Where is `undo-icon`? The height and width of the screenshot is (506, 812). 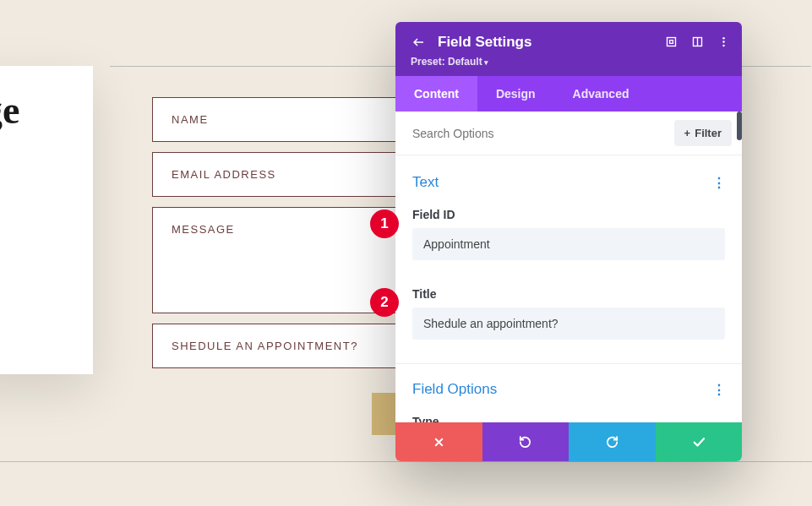 undo-icon is located at coordinates (526, 443).